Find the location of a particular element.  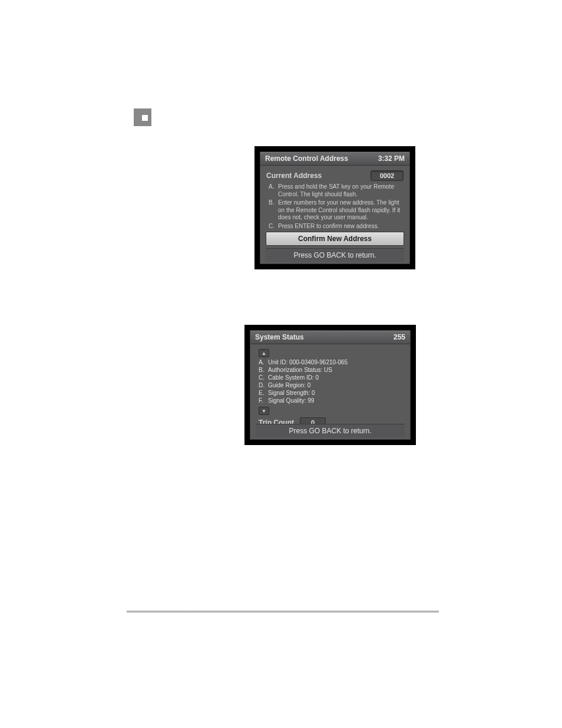

remote-title: Remote Control Address is located at coordinates (306, 159).